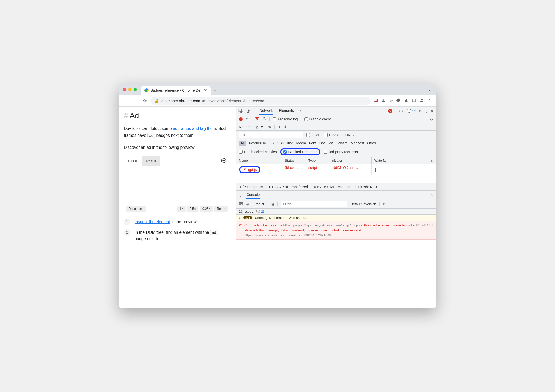 The width and height of the screenshot is (555, 392). What do you see at coordinates (425, 230) in the screenshot?
I see `error-source-link: rNdGNYx:1` at bounding box center [425, 230].